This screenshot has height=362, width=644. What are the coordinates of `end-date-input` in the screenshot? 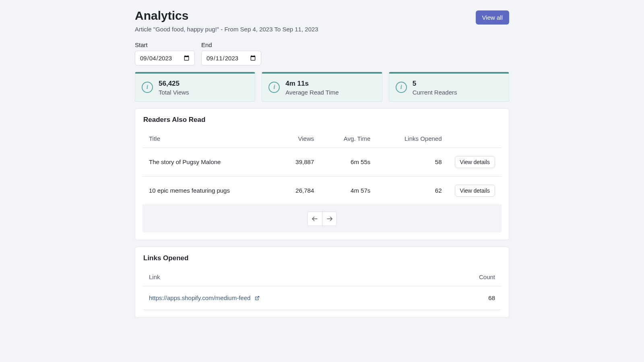 It's located at (231, 58).